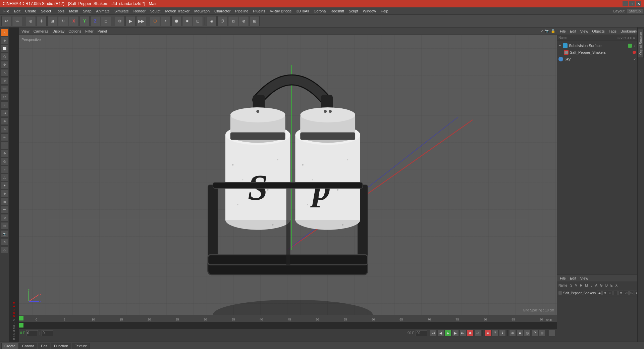 This screenshot has height=349, width=644. What do you see at coordinates (478, 333) in the screenshot?
I see `pb-loop-button: ↩` at bounding box center [478, 333].